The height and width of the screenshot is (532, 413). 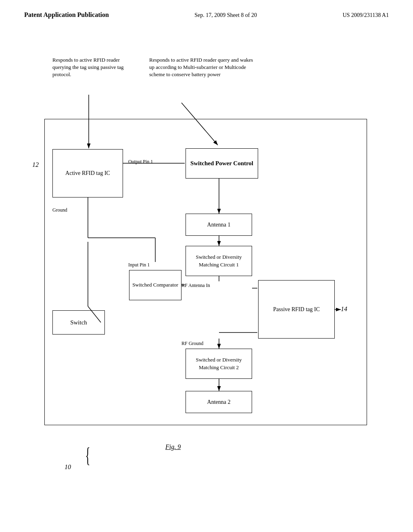 I want to click on ref-14: 14, so click(x=344, y=309).